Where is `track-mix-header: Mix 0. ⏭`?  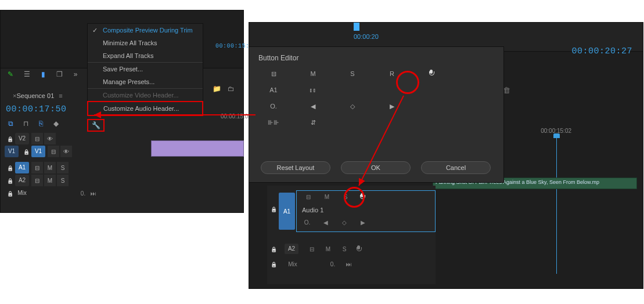
track-mix-header: Mix 0. ⏭ is located at coordinates (52, 193).